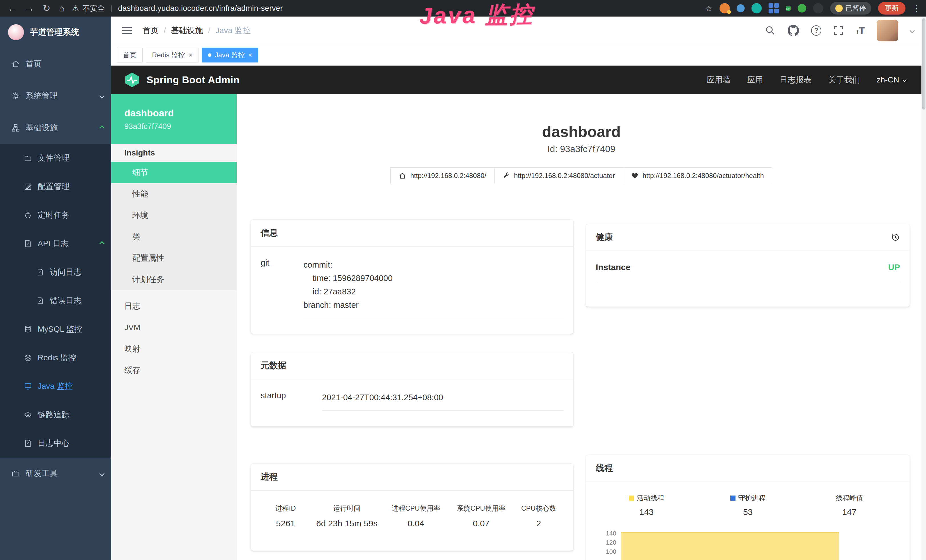 This screenshot has width=926, height=560. What do you see at coordinates (860, 31) in the screenshot?
I see `font-size-icon: TT` at bounding box center [860, 31].